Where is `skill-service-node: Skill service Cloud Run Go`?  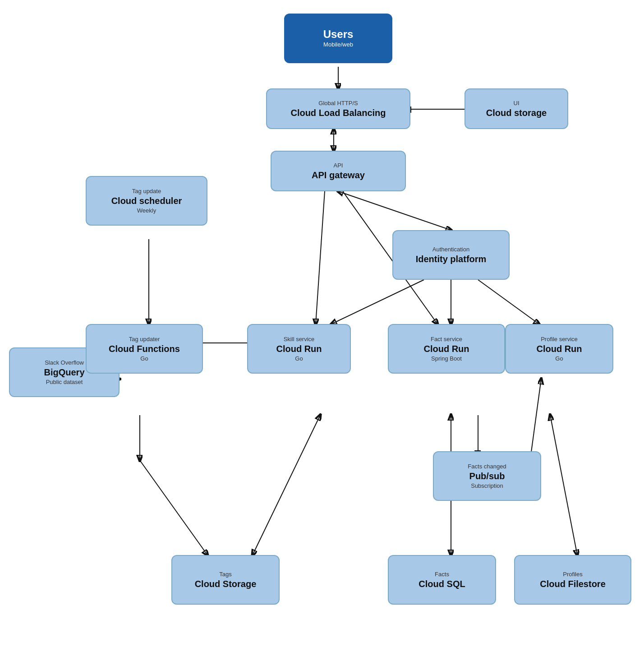
skill-service-node: Skill service Cloud Run Go is located at coordinates (299, 349).